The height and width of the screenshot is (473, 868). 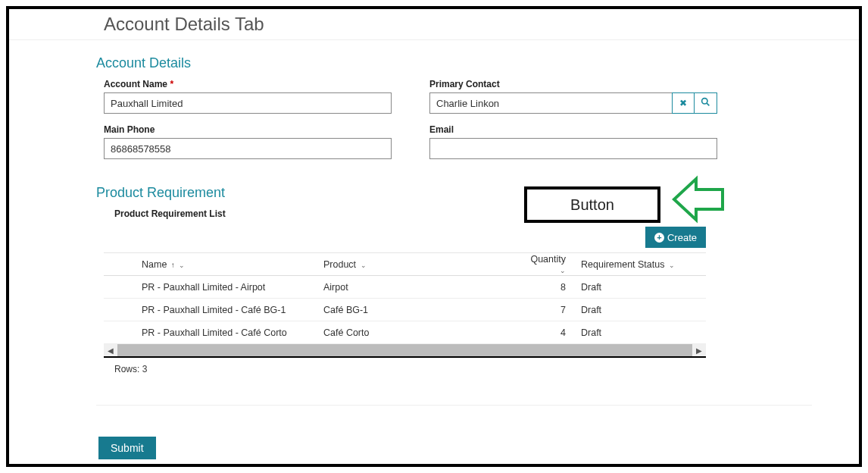 I want to click on table-row: PR - Pauxhall Limited - Café BG-1 Café B…, so click(x=404, y=310).